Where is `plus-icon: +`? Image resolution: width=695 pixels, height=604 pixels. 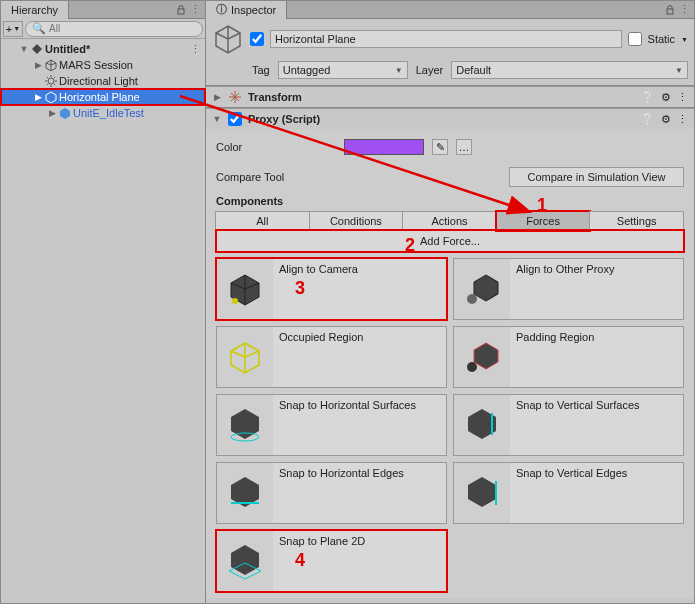 plus-icon: + is located at coordinates (9, 29).